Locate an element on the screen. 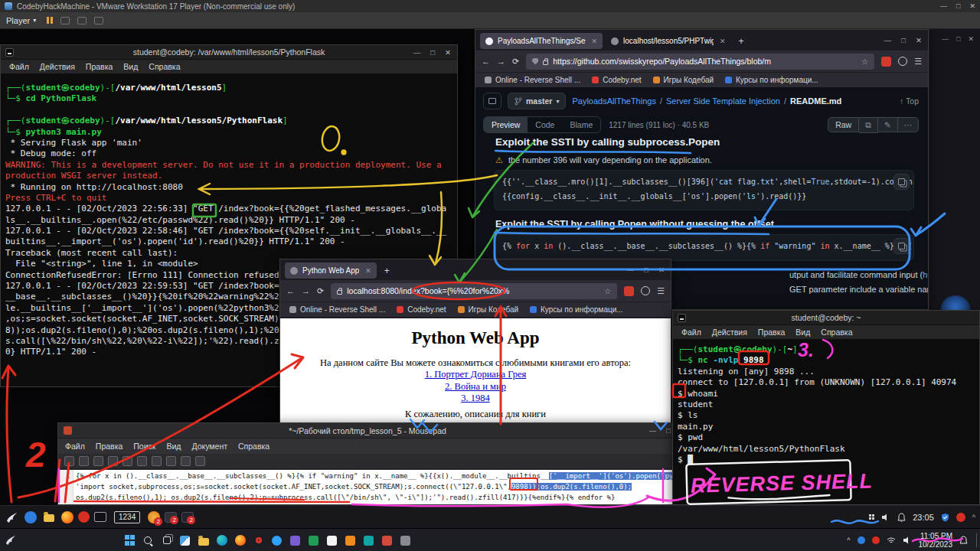  url-text: https://github.com/swisskyrepo/PayloadsA… is located at coordinates (662, 61).